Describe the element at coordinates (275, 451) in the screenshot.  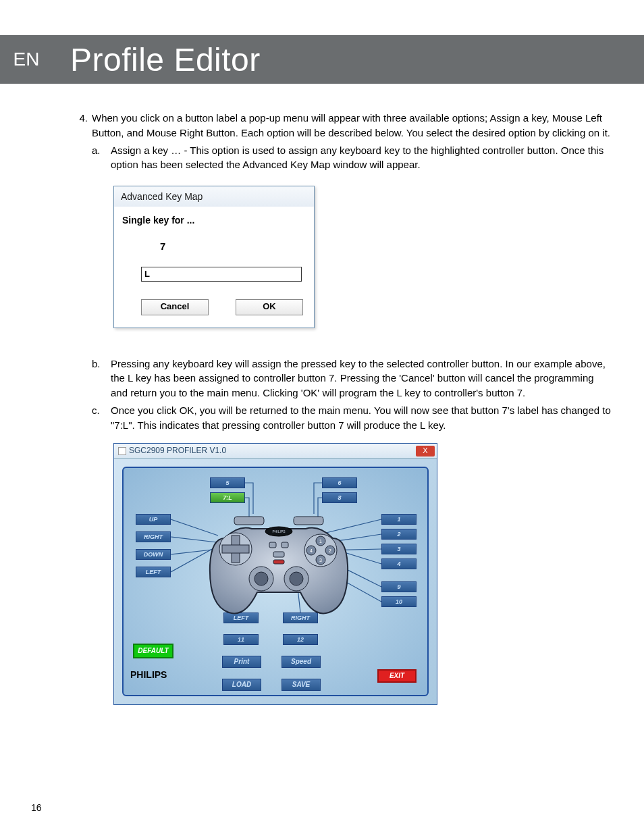
I see `profiler-titlebar: SGC2909 PROFILER V1.0 X` at that location.